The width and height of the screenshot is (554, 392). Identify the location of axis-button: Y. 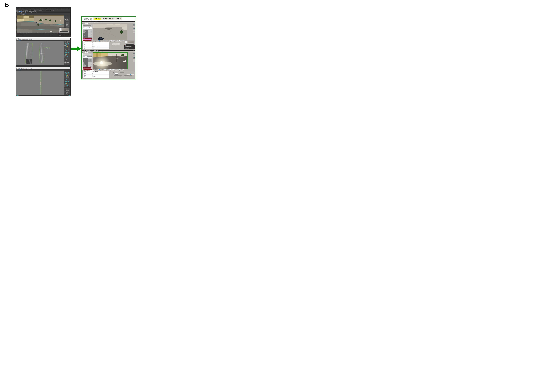
(18, 12).